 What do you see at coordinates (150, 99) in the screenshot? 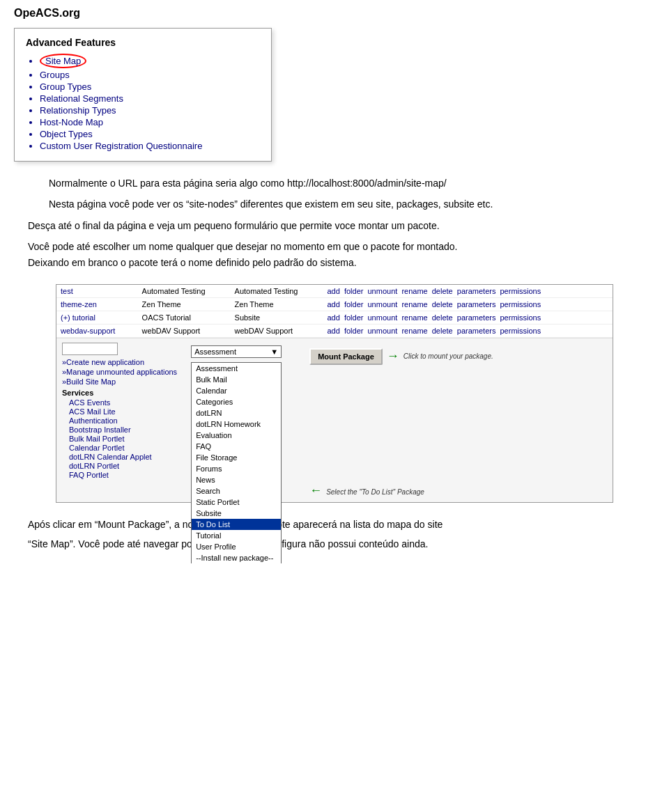
I see `feature-item-relational-segments: Relational Segments` at bounding box center [150, 99].